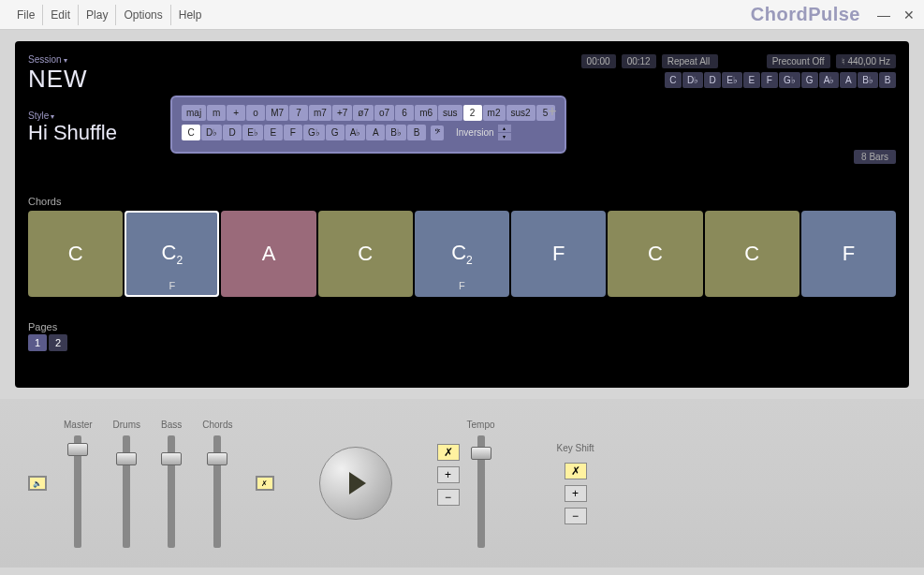  I want to click on keyshift-minus-button: −, so click(576, 516).